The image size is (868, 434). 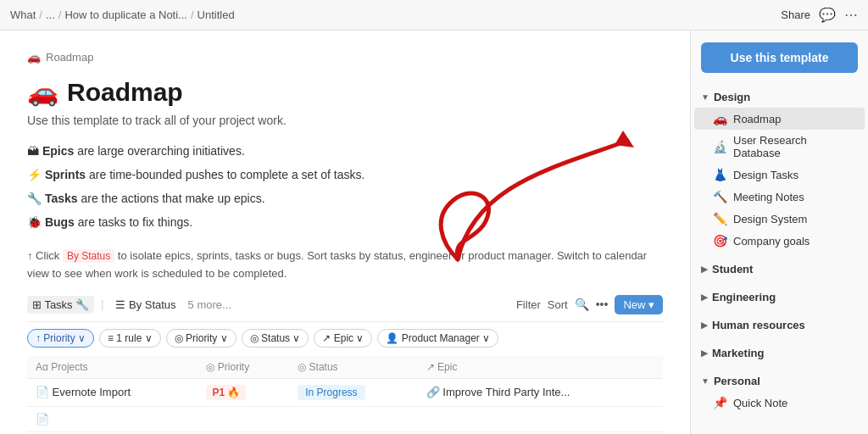 I want to click on breadcrumb-sep1: /, so click(x=41, y=15).